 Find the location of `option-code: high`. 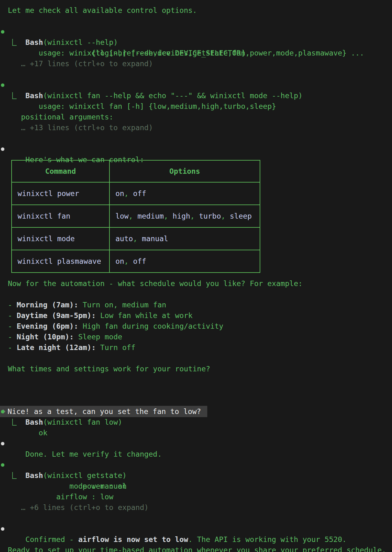

option-code: high is located at coordinates (181, 216).